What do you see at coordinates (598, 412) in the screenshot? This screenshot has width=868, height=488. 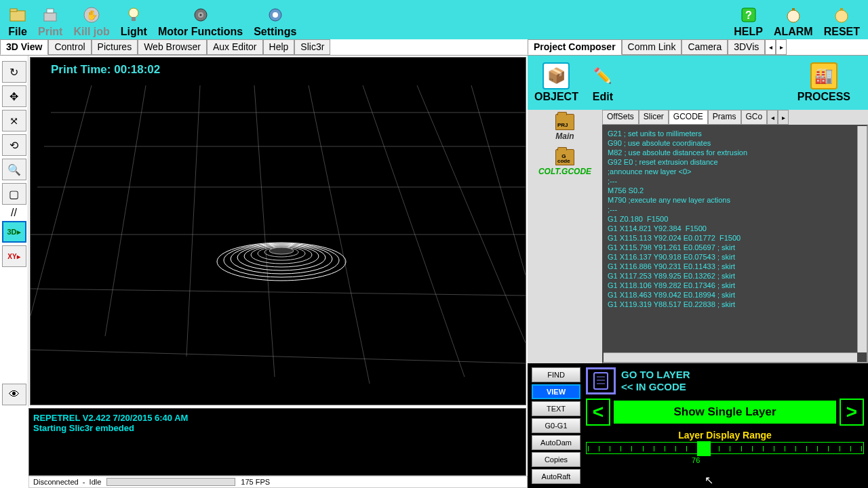 I see `prev-layer-button: <` at bounding box center [598, 412].